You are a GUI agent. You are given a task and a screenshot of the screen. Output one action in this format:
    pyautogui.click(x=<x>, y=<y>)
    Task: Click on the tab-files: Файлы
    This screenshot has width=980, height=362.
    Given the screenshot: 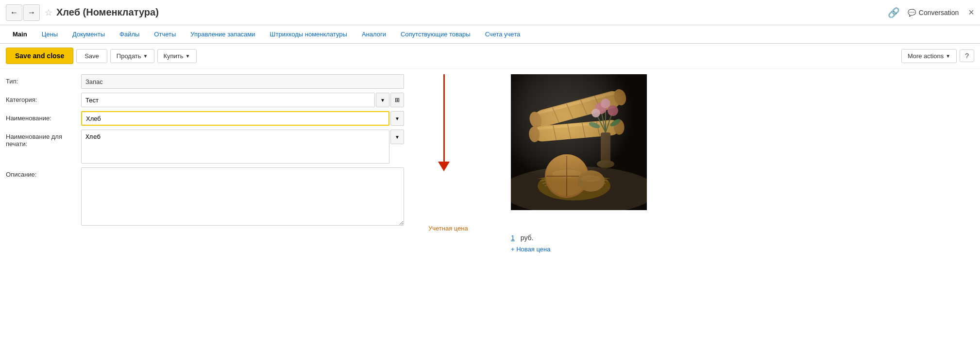 What is the action you would take?
    pyautogui.click(x=129, y=34)
    